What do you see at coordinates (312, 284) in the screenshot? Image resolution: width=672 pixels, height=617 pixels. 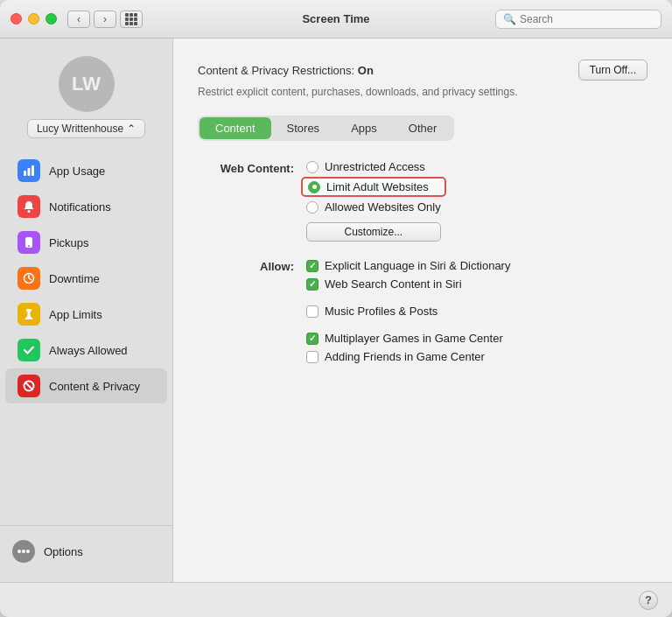 I see `checkbox-web-search-box` at bounding box center [312, 284].